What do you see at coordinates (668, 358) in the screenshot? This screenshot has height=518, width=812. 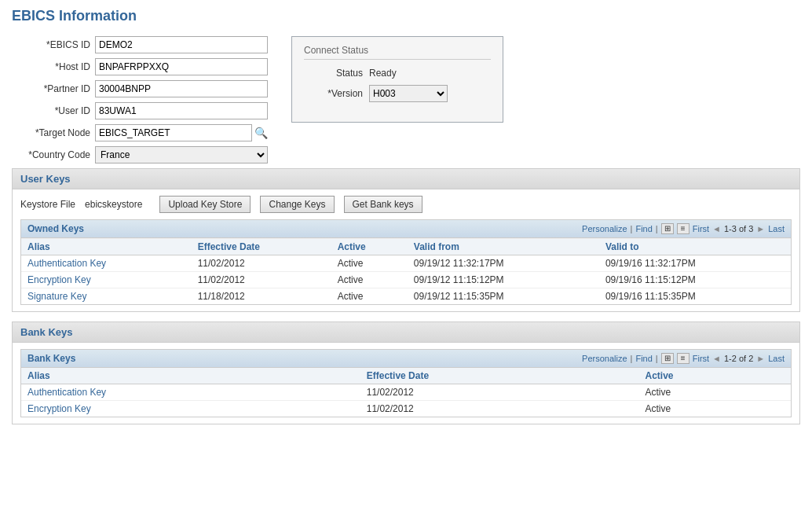 I see `bank-grid-icon: ⊞` at bounding box center [668, 358].